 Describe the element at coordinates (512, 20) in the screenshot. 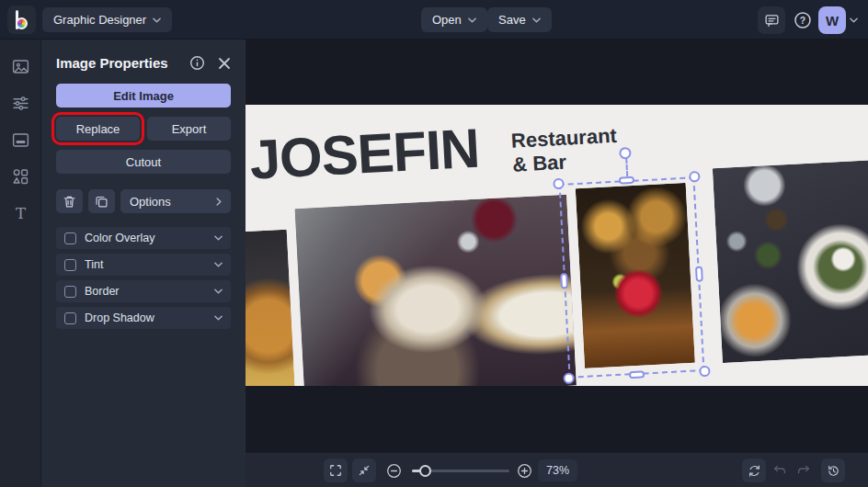

I see `save-button-label: Save` at that location.